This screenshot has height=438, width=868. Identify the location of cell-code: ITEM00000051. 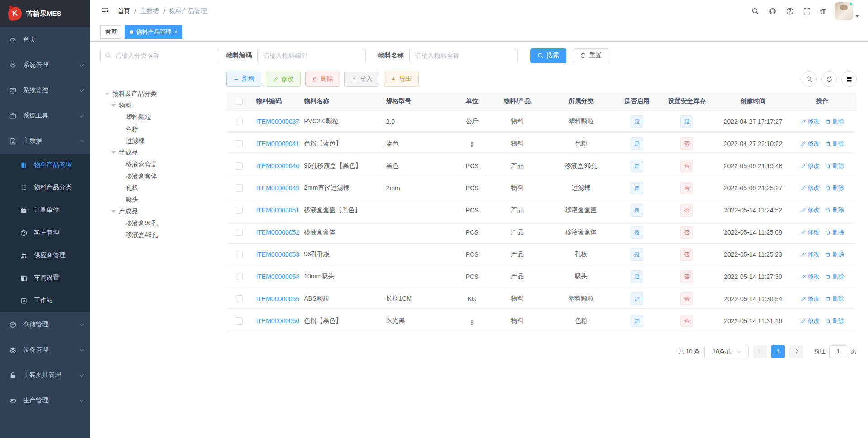
(275, 210).